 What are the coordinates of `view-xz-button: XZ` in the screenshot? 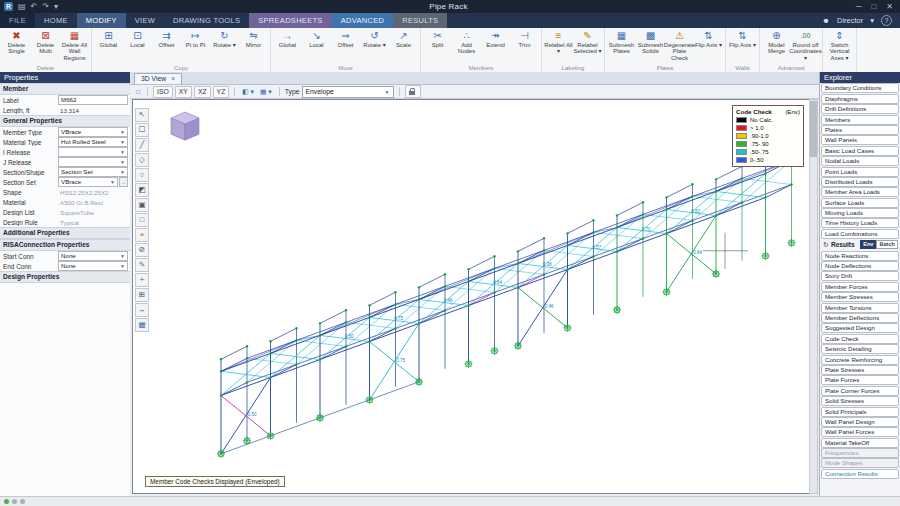 It's located at (202, 92).